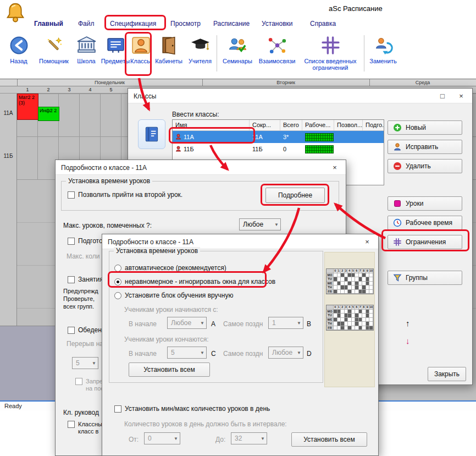 The height and width of the screenshot is (456, 476). What do you see at coordinates (200, 61) in the screenshot?
I see `toolbar-label-teachers: Учителя` at bounding box center [200, 61].